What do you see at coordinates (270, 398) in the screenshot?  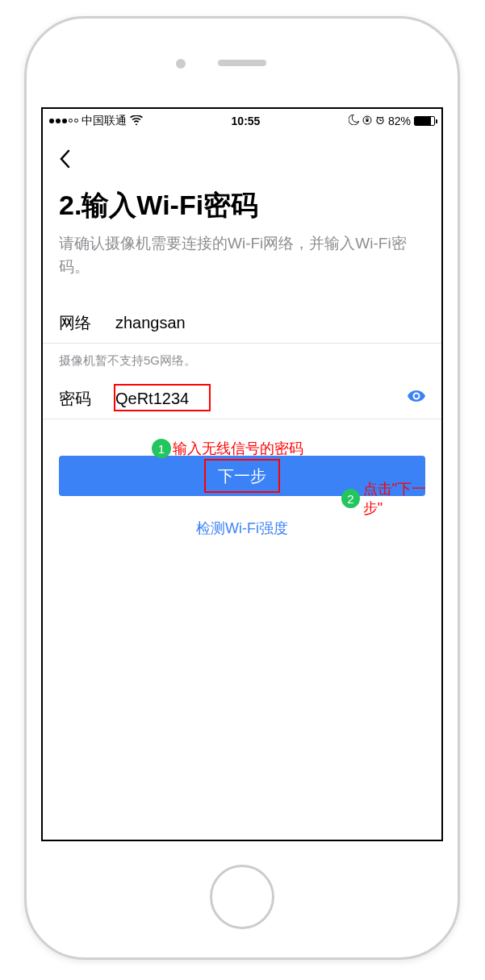 I see `password-input: QeRt1234` at bounding box center [270, 398].